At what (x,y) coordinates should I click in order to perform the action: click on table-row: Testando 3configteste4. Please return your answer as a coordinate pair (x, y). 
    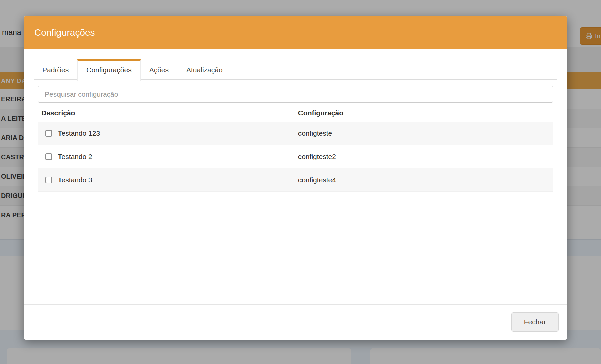
    Looking at the image, I should click on (295, 180).